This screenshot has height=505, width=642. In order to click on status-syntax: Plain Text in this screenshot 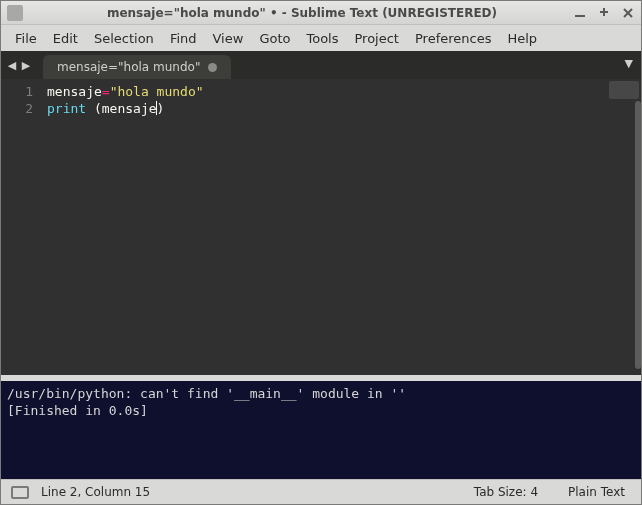, I will do `click(596, 492)`.